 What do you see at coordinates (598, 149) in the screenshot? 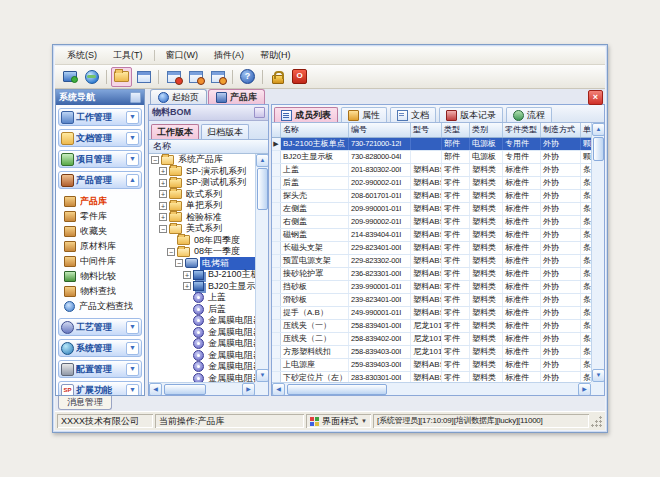
I see `table-vscroll-thumb` at bounding box center [598, 149].